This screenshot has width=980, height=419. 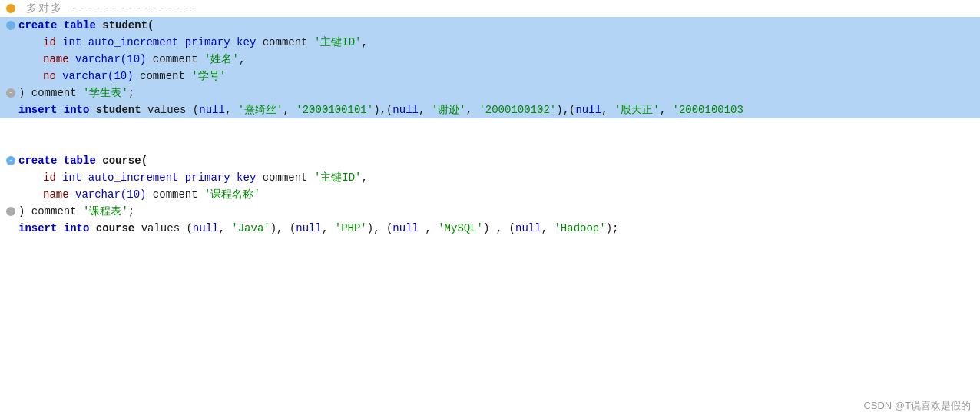 What do you see at coordinates (232, 110) in the screenshot?
I see `comma-v1: ,` at bounding box center [232, 110].